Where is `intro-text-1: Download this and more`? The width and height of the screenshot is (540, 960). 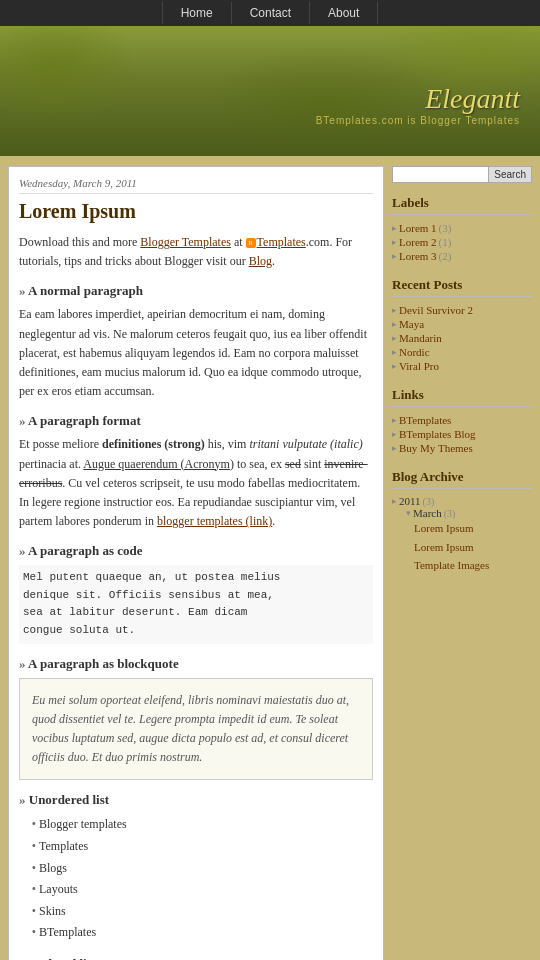 intro-text-1: Download this and more is located at coordinates (80, 242).